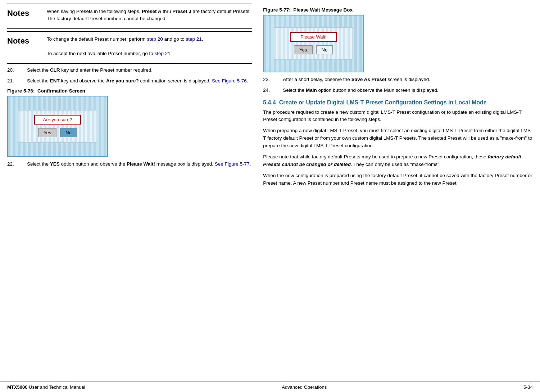 This screenshot has width=540, height=392. Describe the element at coordinates (273, 80) in the screenshot. I see `step-23-num: 23.` at that location.